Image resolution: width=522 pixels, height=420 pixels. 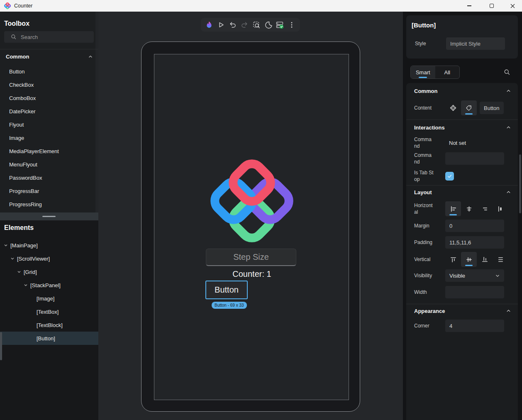 I want to click on is-tab-stop-label: Is Tab Stop, so click(x=424, y=176).